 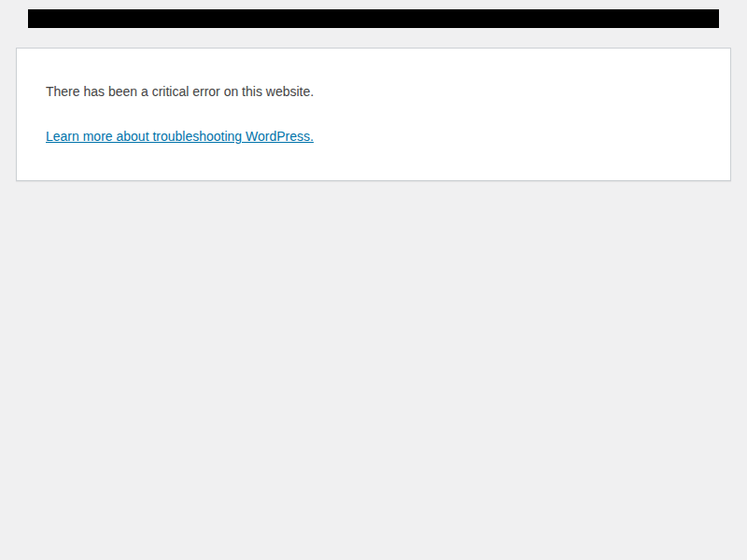 I want to click on critical-error-message: There has been a critical error on this …, so click(x=179, y=91).